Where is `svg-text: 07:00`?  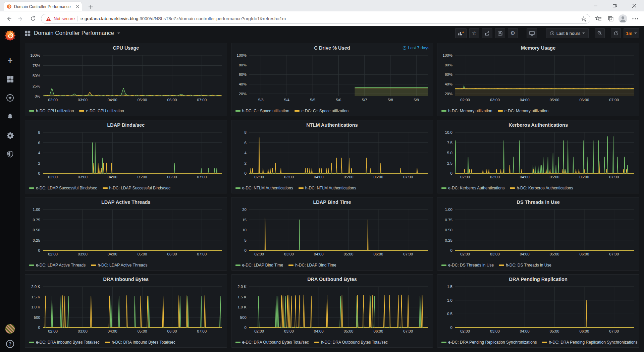
svg-text: 07:00 is located at coordinates (202, 331).